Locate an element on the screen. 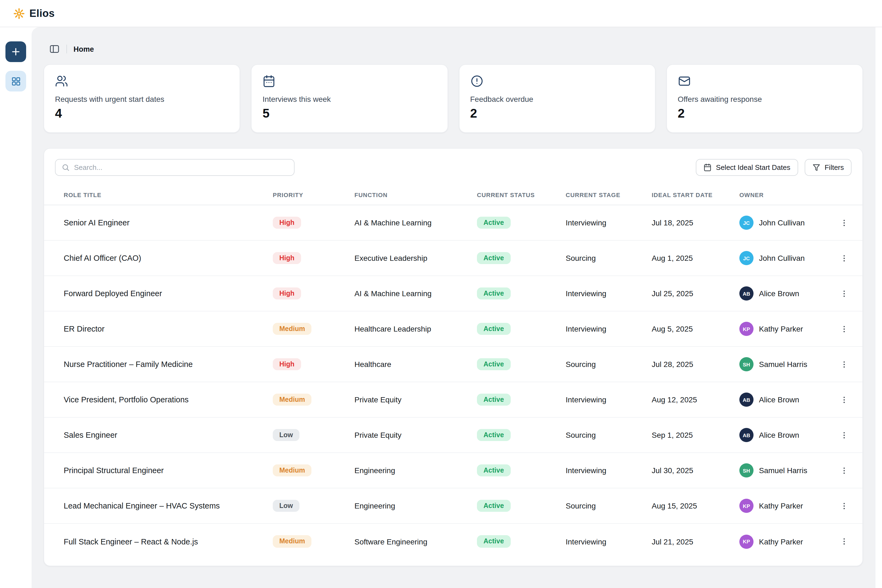  scrollbar-gutter is located at coordinates (879, 308).